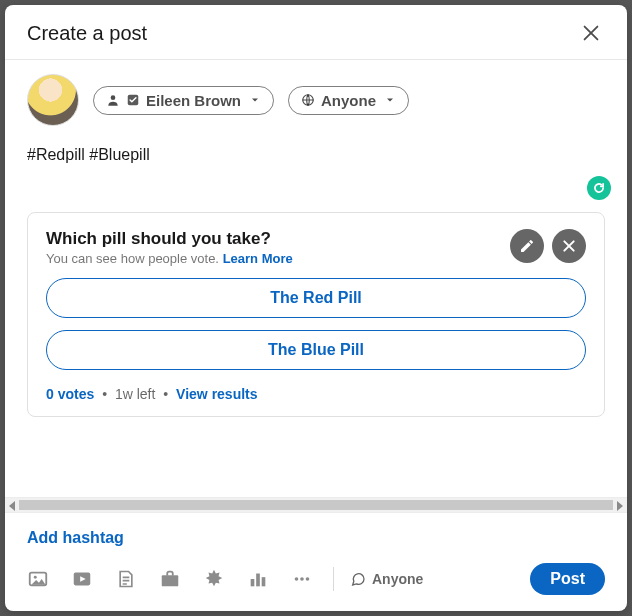  What do you see at coordinates (88, 154) in the screenshot?
I see `post-text: #Redpill #Bluepill` at bounding box center [88, 154].